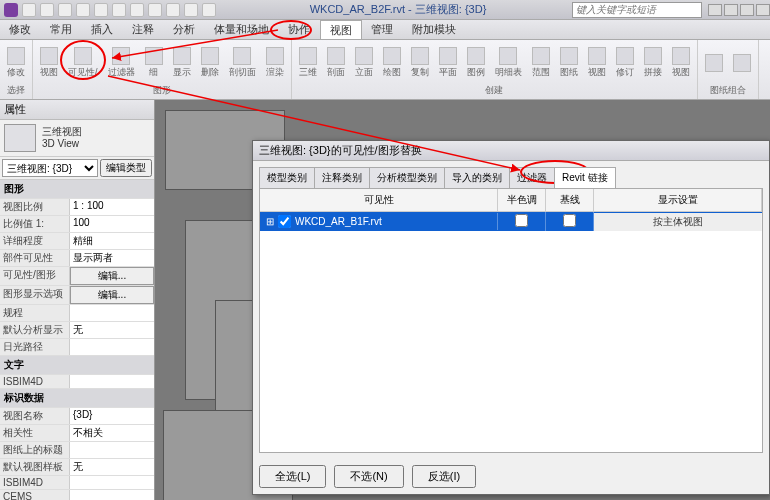 This screenshot has height=500, width=770. I want to click on dialog-tab: 分析模型类别, so click(407, 178).